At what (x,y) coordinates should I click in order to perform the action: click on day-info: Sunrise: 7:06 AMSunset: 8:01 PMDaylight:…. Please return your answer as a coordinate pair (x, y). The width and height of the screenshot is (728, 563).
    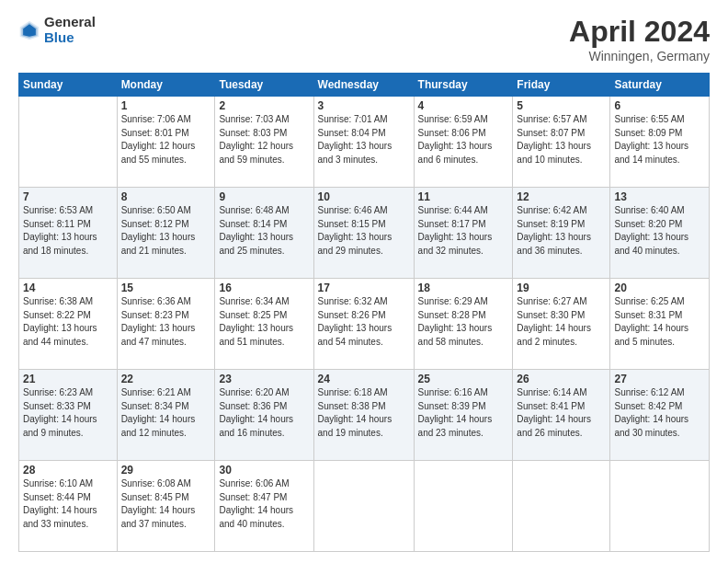
    Looking at the image, I should click on (166, 140).